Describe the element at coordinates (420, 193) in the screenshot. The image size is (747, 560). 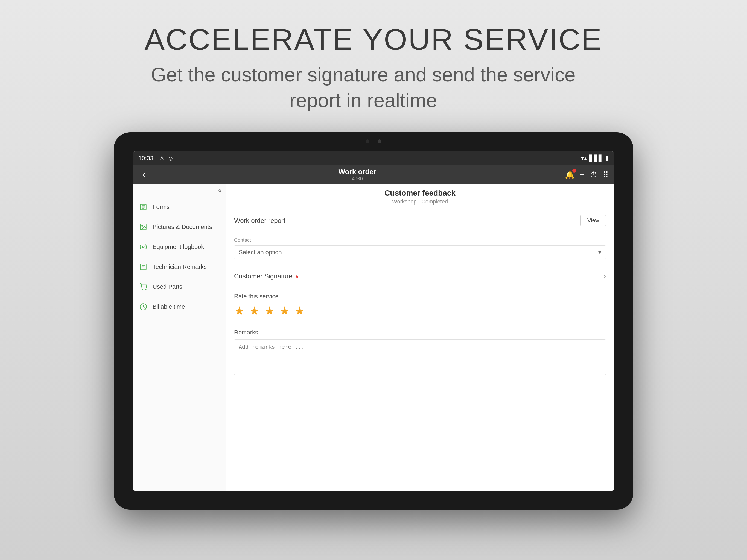
I see `content-title: Customer feedback` at that location.